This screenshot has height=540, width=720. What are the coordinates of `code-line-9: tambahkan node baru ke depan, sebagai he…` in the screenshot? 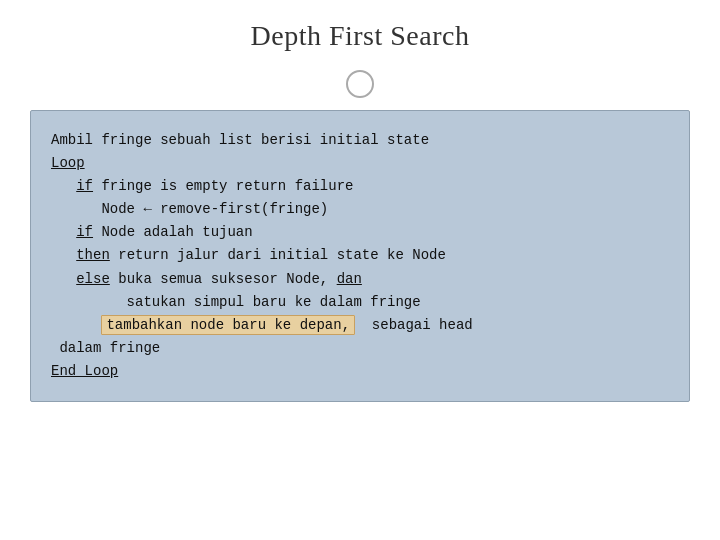 It's located at (360, 326).